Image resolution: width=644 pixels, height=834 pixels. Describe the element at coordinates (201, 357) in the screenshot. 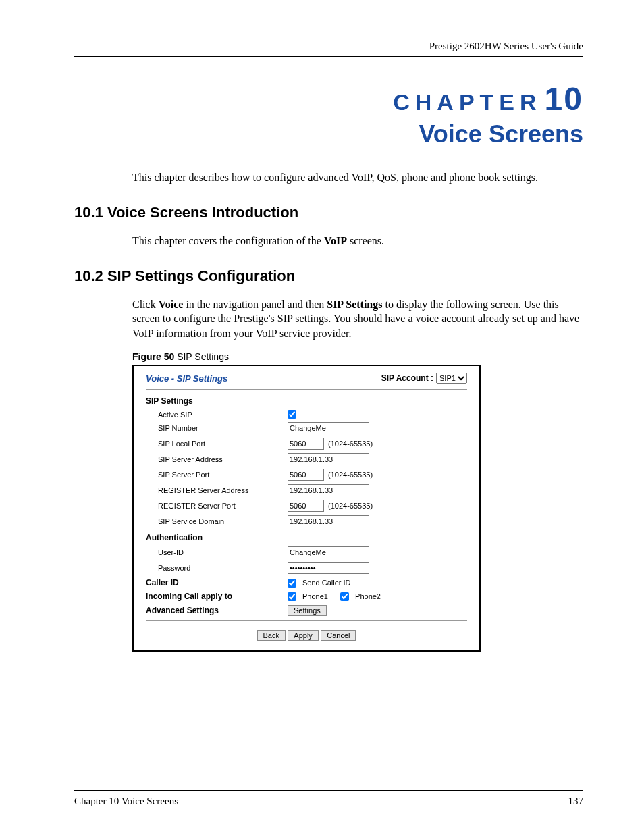

I see `figure-title: SIP Settings` at that location.